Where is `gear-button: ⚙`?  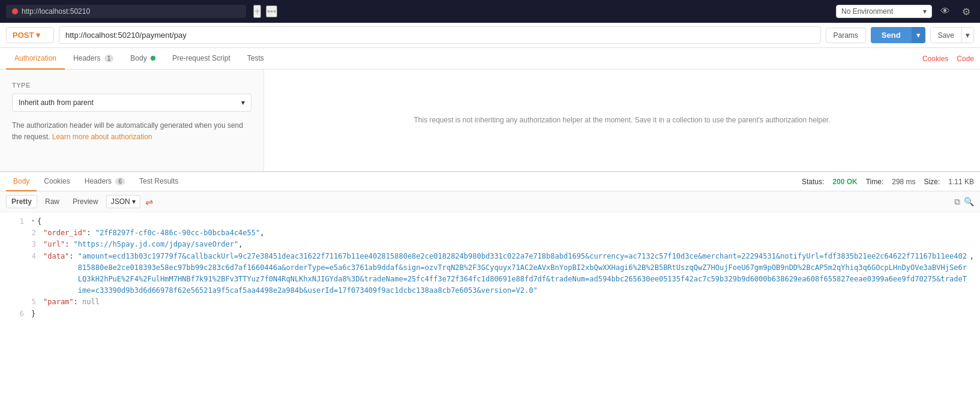 gear-button: ⚙ is located at coordinates (966, 12).